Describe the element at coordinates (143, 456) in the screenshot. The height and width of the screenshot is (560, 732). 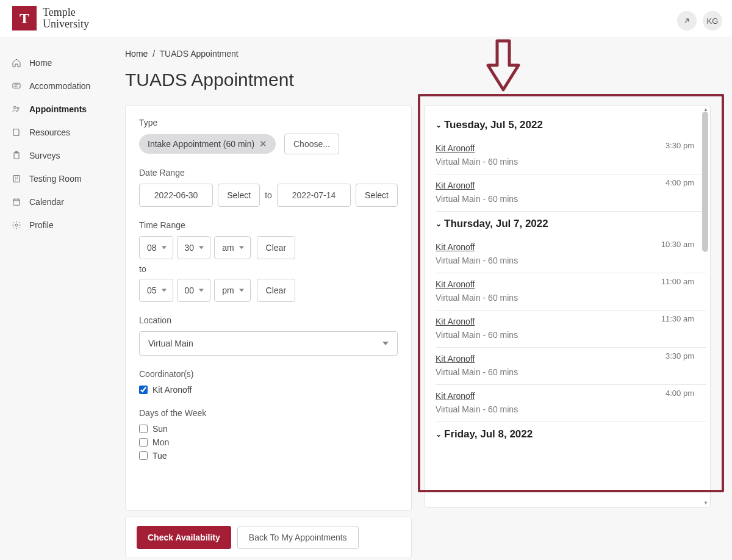
I see `day-tue-checkbox` at that location.